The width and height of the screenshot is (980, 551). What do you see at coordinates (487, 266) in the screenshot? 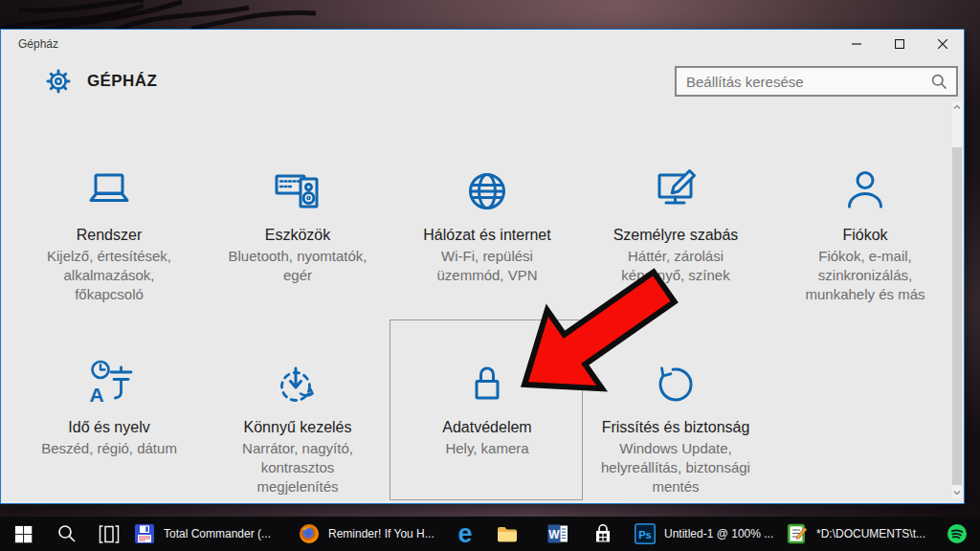
I see `tile-subtitle: Wi-Fi, repülési üzemmód, VPN` at bounding box center [487, 266].